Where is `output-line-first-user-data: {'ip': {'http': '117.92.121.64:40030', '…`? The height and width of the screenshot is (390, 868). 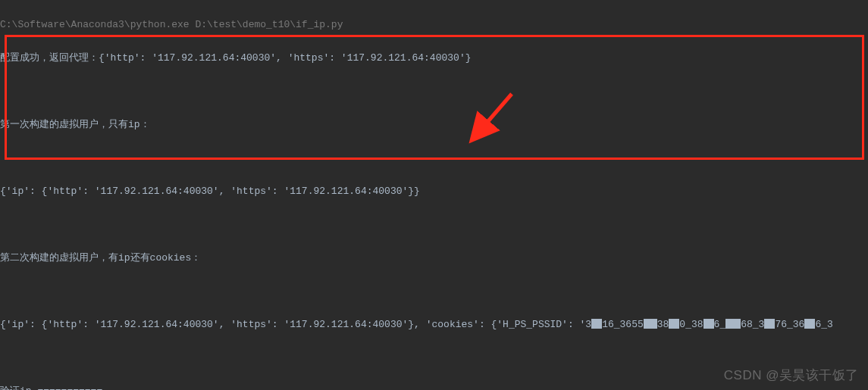
output-line-first-user-data: {'ip': {'http': '117.92.121.64:40030', '… is located at coordinates (434, 192).